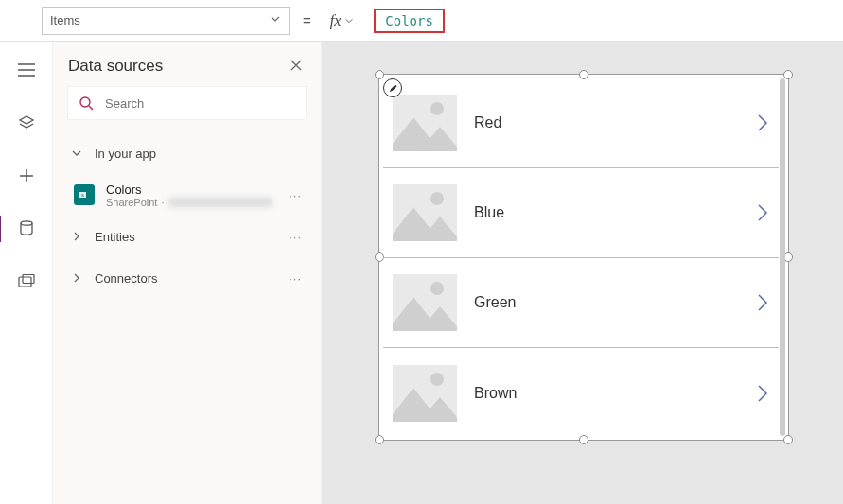  Describe the element at coordinates (26, 123) in the screenshot. I see `layers-icon` at that location.